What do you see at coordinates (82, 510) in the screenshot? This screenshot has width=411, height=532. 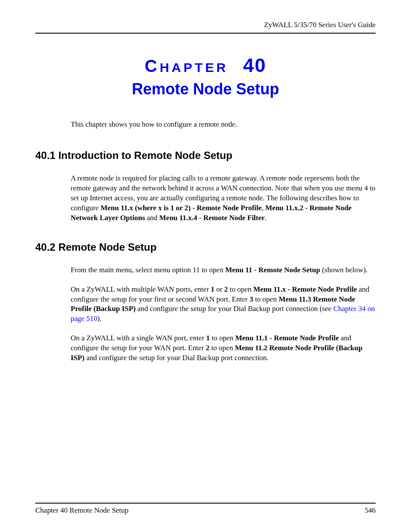 I see `footer-chapter-label: Chapter 40 Remote Node Setup` at bounding box center [82, 510].